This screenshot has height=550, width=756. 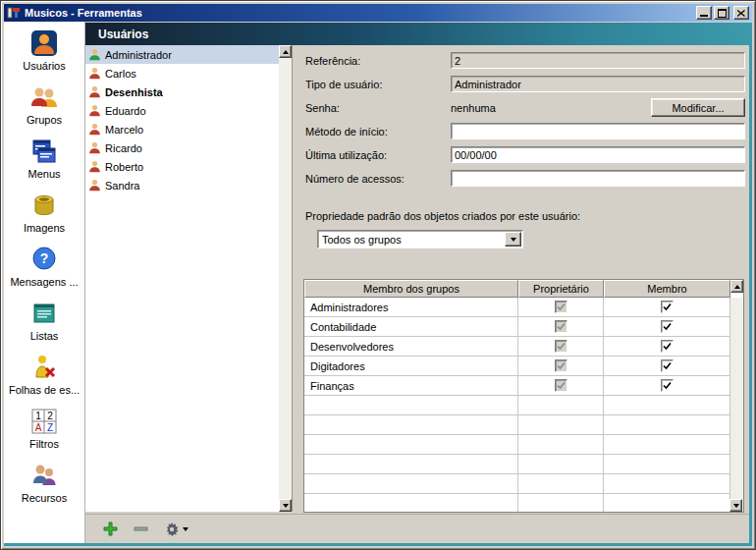 What do you see at coordinates (668, 289) in the screenshot?
I see `column-header-membro: Membro` at bounding box center [668, 289].